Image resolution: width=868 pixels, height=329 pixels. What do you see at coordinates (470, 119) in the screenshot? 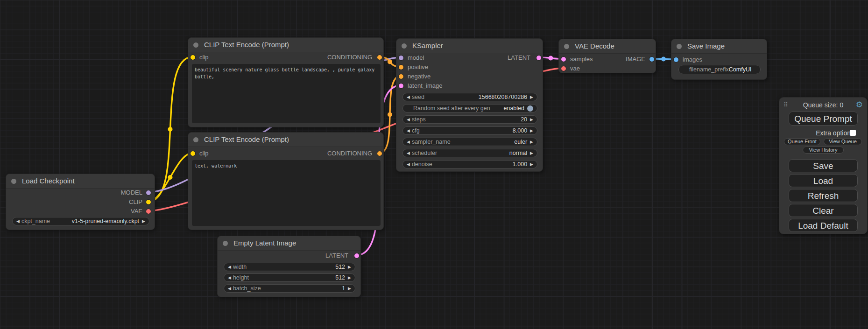
I see `steps-widget: steps 20` at bounding box center [470, 119].